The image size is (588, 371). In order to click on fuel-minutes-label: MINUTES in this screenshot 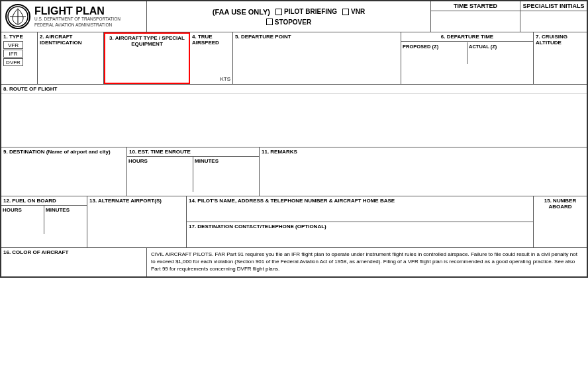, I will do `click(66, 210)`.